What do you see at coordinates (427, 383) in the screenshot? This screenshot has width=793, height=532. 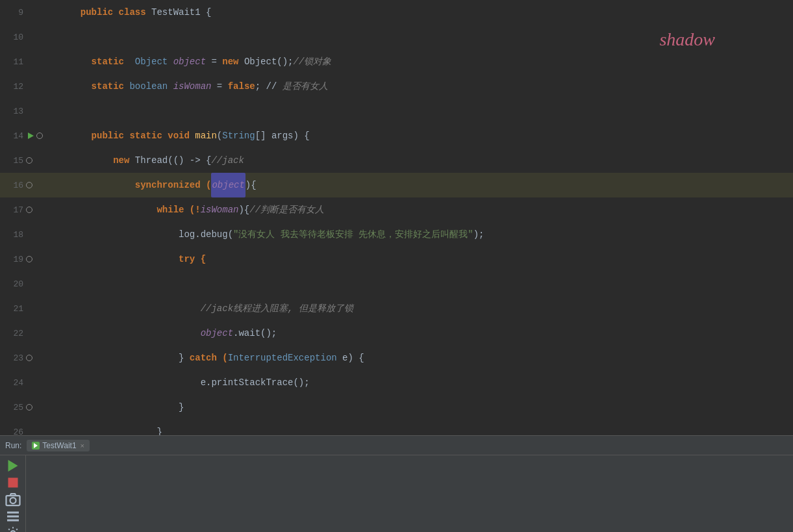 I see `line-content-24: e.printStackTrace();` at bounding box center [427, 383].